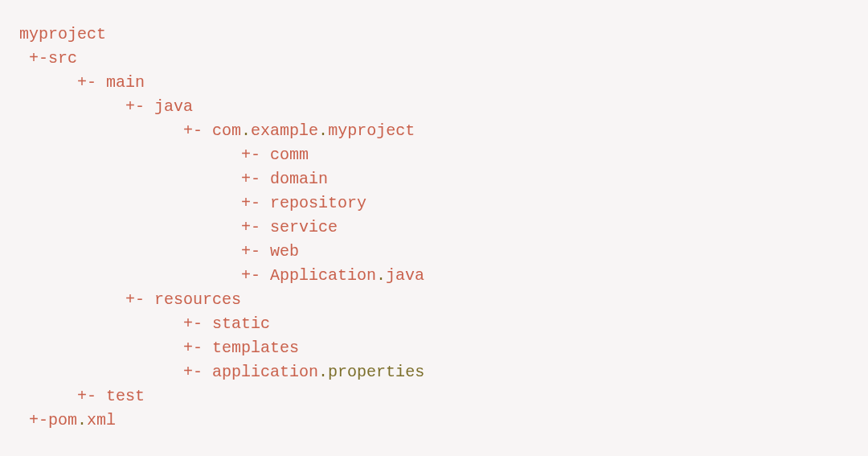  Describe the element at coordinates (256, 347) in the screenshot. I see `templates-name: templates` at that location.